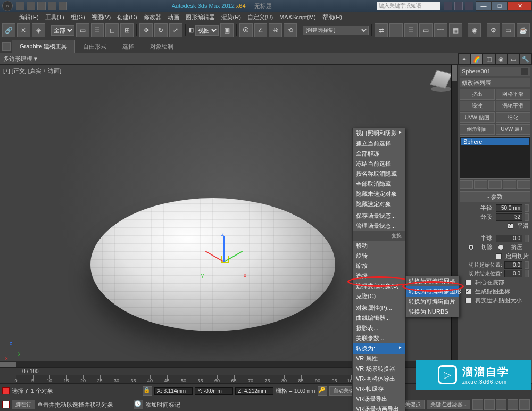  I want to click on slice-to-field: 0.0, so click(513, 274).